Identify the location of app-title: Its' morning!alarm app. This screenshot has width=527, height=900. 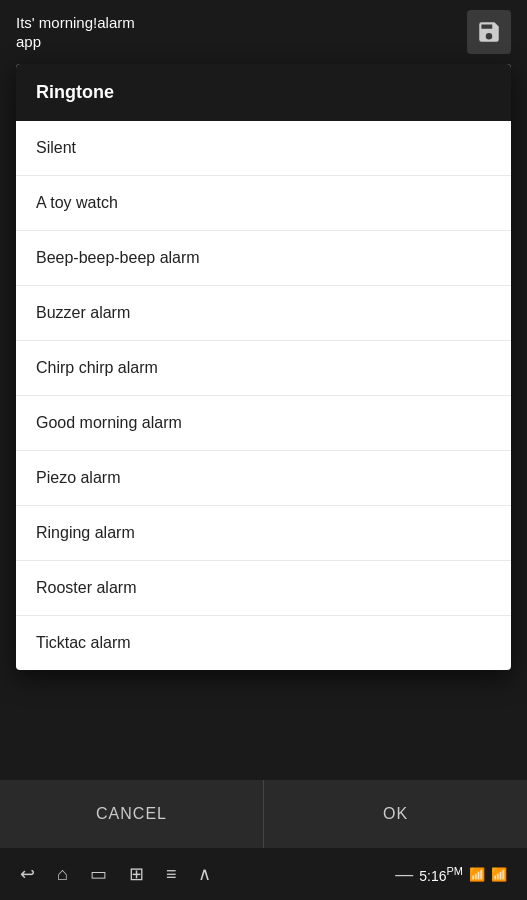
(76, 32).